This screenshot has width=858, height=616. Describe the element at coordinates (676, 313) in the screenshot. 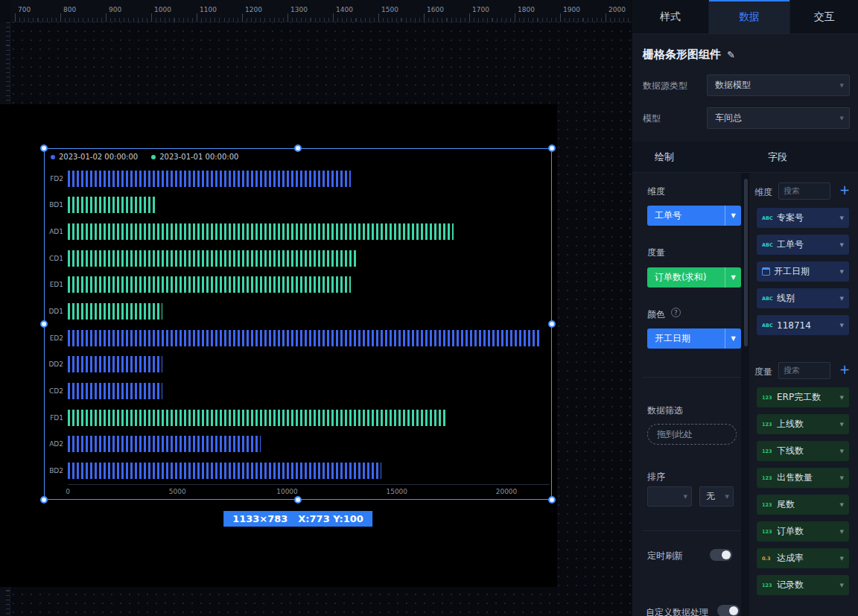

I see `help-icon: ?` at that location.